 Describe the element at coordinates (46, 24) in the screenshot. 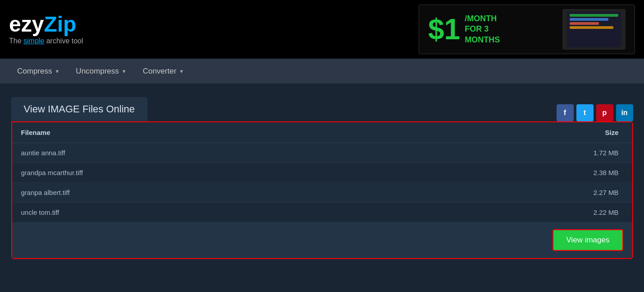

I see `logo: ezyZip` at that location.